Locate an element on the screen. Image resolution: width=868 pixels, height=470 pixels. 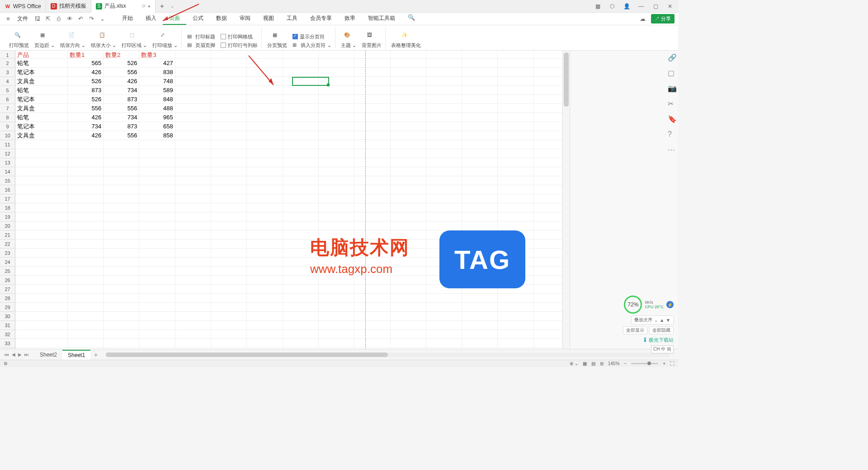
row-header: 17 is located at coordinates (7, 199).